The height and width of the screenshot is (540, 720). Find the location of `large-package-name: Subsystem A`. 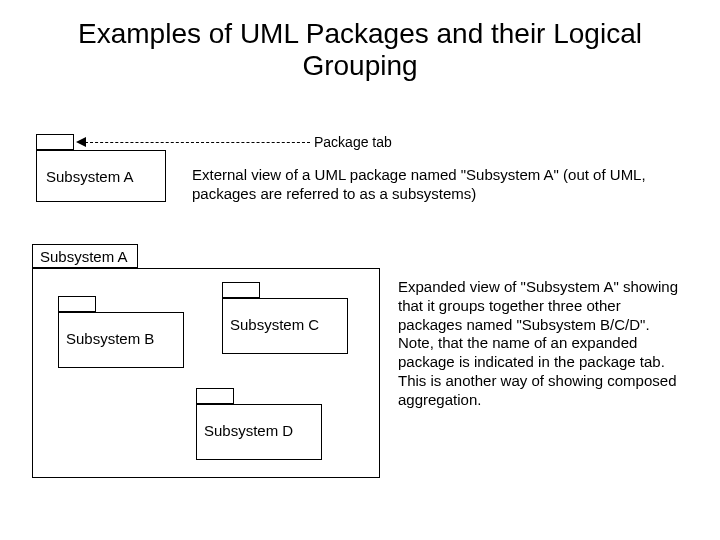

large-package-name: Subsystem A is located at coordinates (84, 258).